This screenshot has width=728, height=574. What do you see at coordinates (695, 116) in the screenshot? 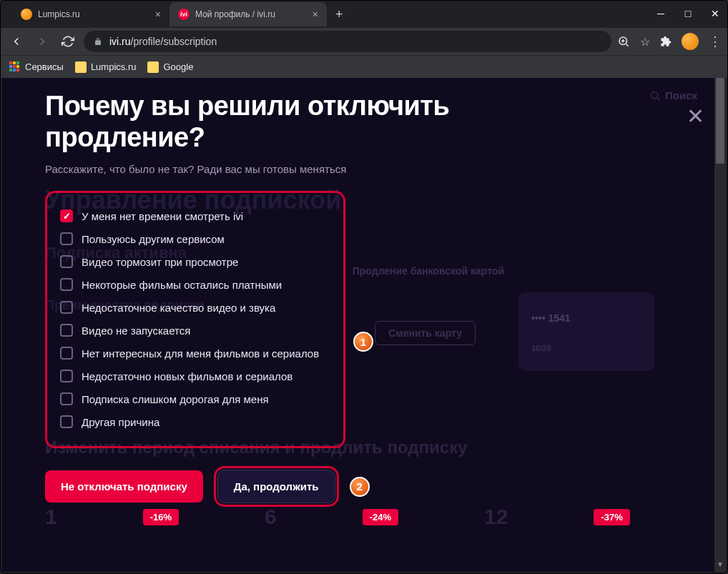
I see `modal-close-button: ✕` at bounding box center [695, 116].